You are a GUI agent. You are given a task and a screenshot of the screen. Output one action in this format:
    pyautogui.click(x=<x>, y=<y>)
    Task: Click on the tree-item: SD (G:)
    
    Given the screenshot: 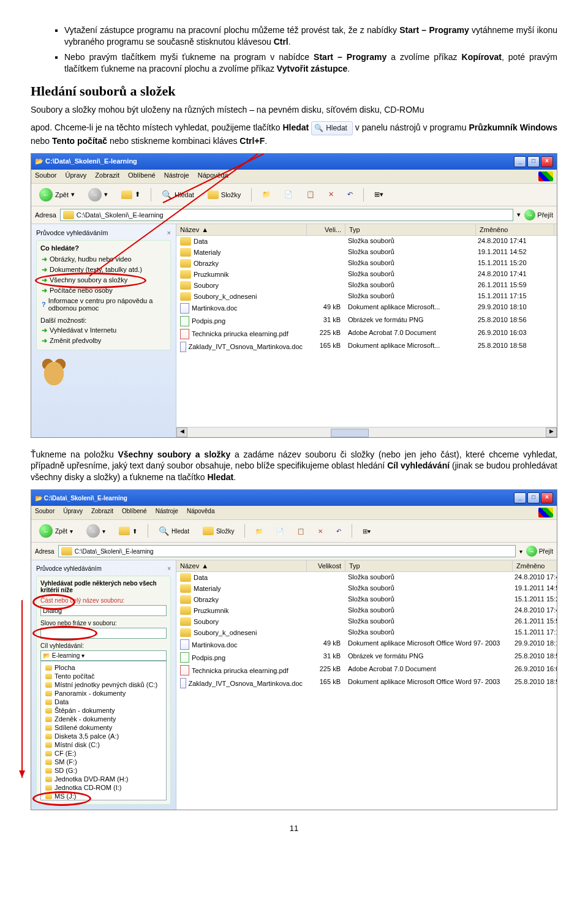 What is the action you would take?
    pyautogui.click(x=104, y=770)
    